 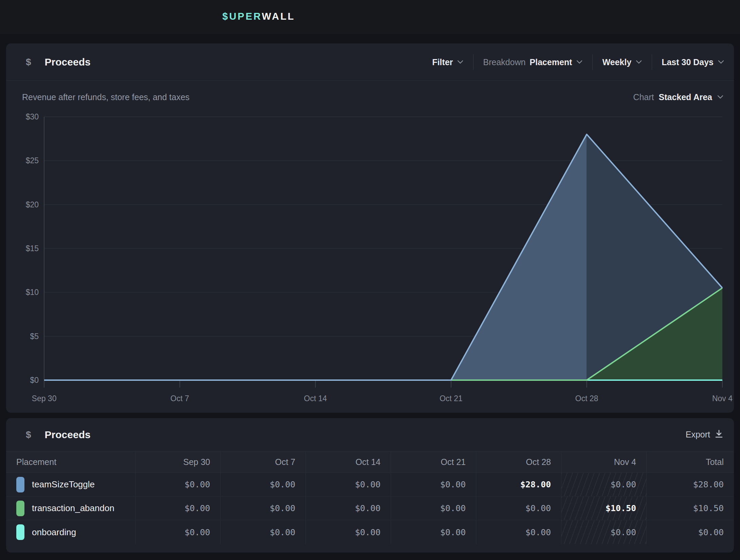 I want to click on x-axis-label: Oct 7, so click(x=180, y=398).